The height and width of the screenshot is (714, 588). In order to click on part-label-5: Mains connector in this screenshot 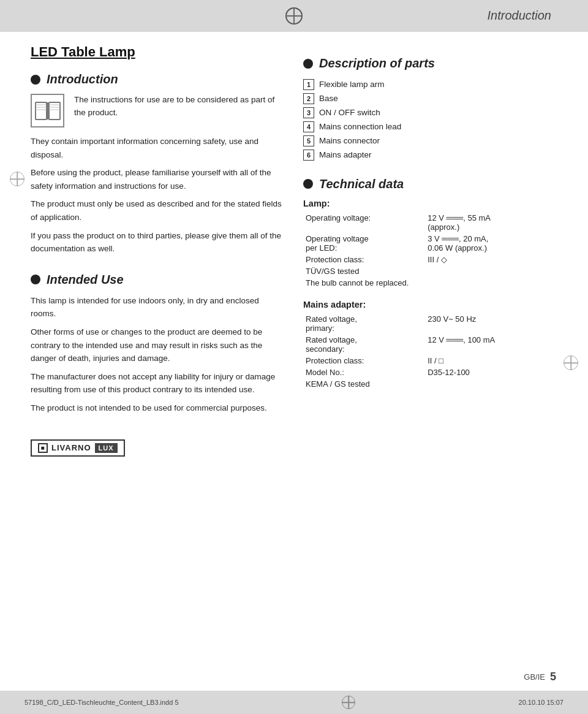, I will do `click(349, 141)`.